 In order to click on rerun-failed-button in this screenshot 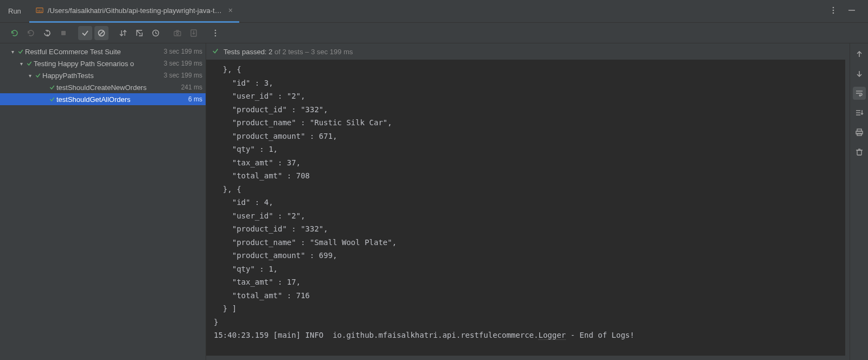, I will do `click(31, 33)`.